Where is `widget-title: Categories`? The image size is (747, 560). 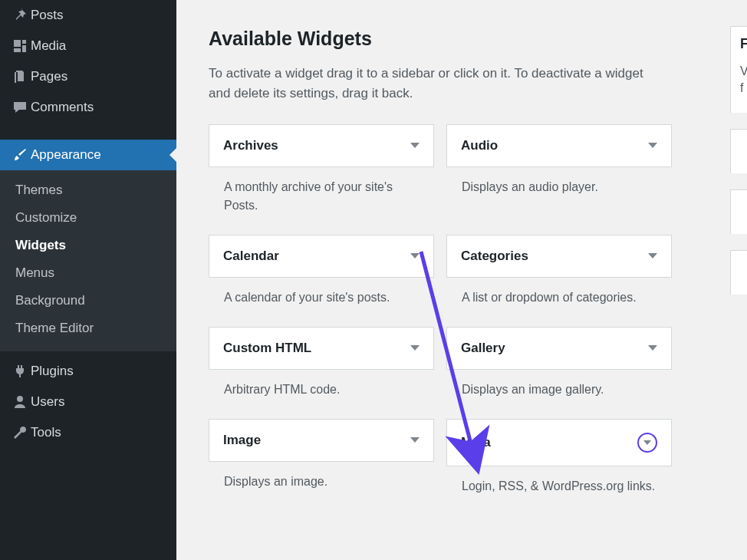 widget-title: Categories is located at coordinates (495, 256).